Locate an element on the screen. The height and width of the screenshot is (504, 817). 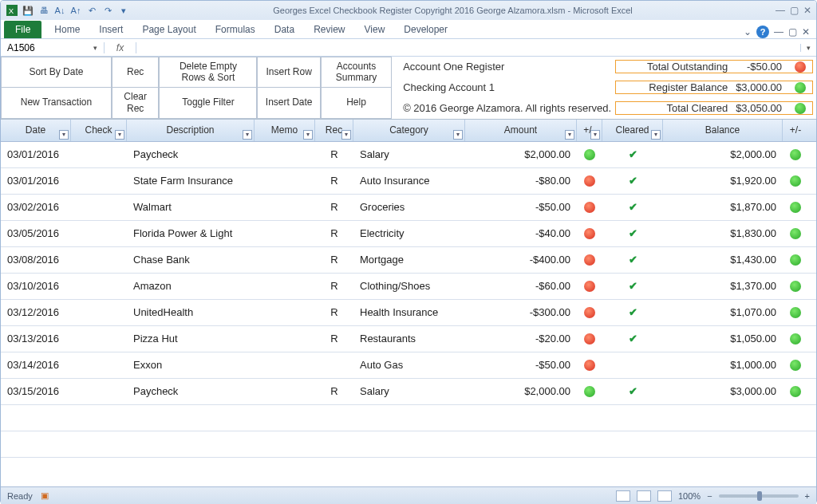
redo-icon: ↷ is located at coordinates (108, 10).